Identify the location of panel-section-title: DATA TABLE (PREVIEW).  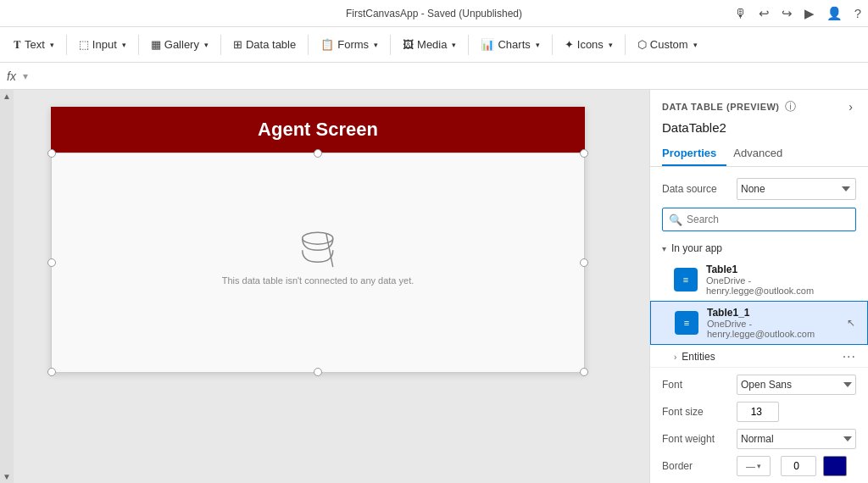
(721, 107).